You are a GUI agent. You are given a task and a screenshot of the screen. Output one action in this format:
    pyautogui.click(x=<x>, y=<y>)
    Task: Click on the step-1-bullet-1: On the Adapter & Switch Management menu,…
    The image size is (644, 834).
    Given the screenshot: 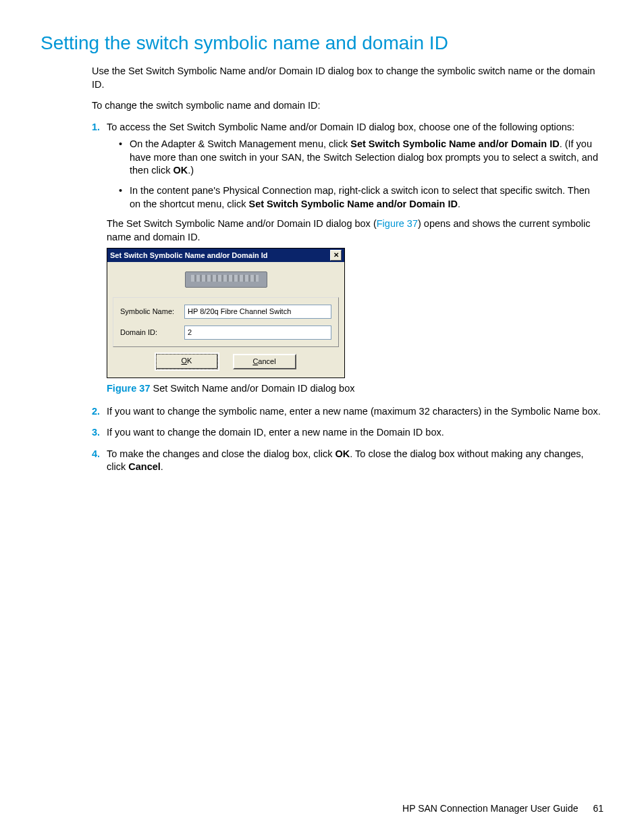 What is the action you would take?
    pyautogui.click(x=355, y=158)
    